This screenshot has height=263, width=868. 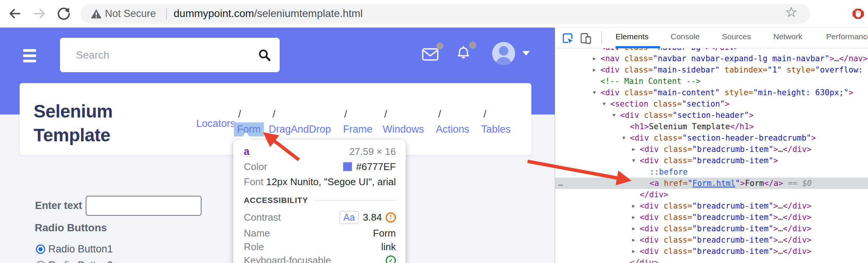 I want to click on url-domain: dummypoint.com, so click(x=214, y=14).